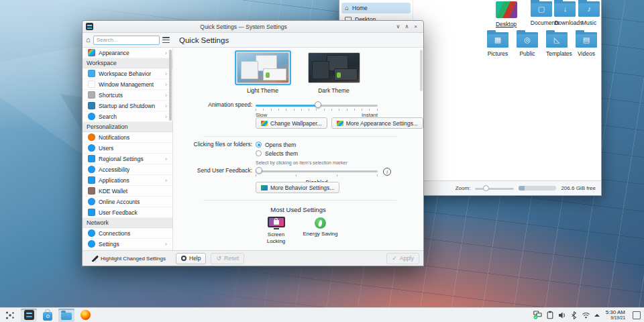  Describe the element at coordinates (127, 191) in the screenshot. I see `sidebar-item: KDE Wallet` at that location.